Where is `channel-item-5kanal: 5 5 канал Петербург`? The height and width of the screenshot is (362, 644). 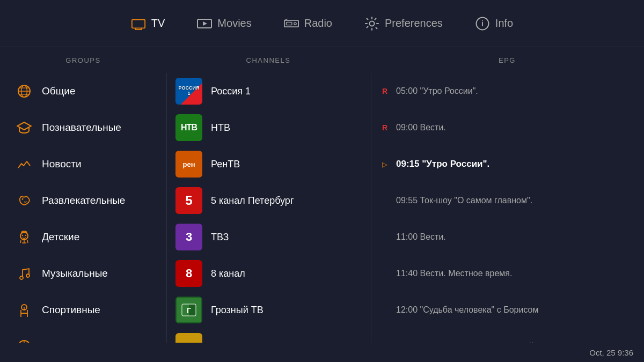
channel-item-5kanal: 5 5 канал Петербург is located at coordinates (269, 201).